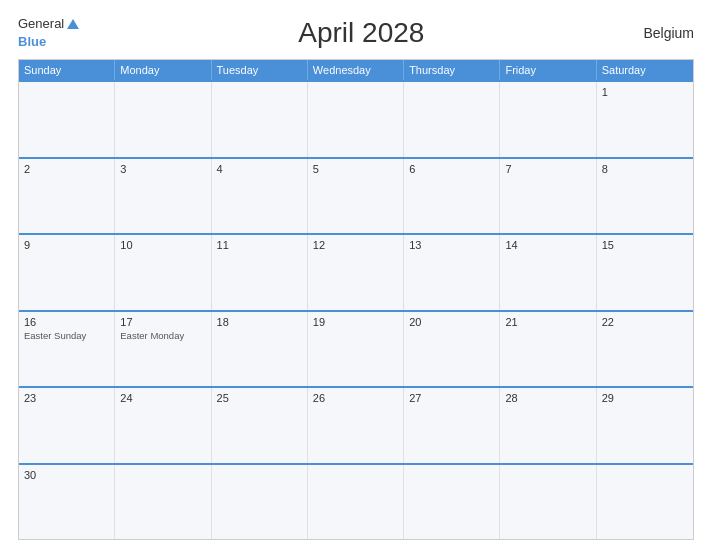 The width and height of the screenshot is (712, 550). I want to click on day-number: 2, so click(66, 169).